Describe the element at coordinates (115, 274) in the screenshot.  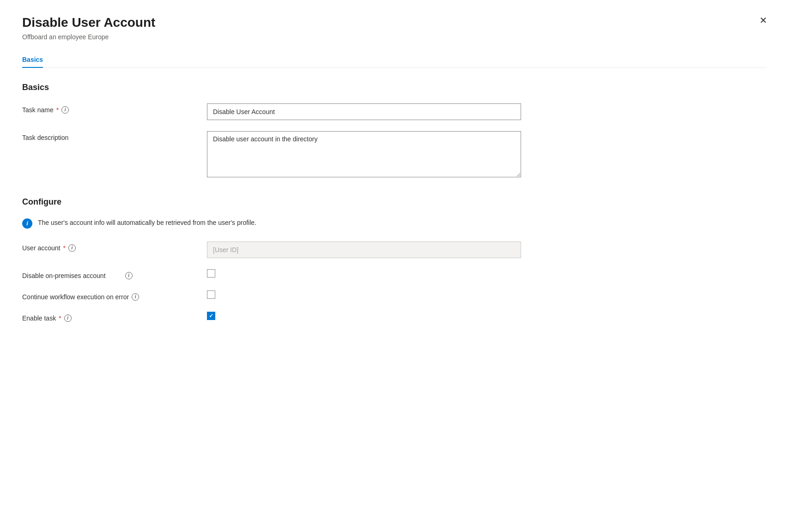
I see `disable-onprem-label: Disable on-premises account i` at that location.